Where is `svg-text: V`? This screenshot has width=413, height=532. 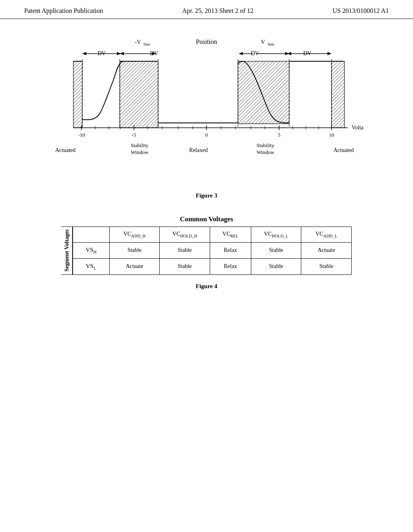
svg-text: V is located at coordinates (263, 42).